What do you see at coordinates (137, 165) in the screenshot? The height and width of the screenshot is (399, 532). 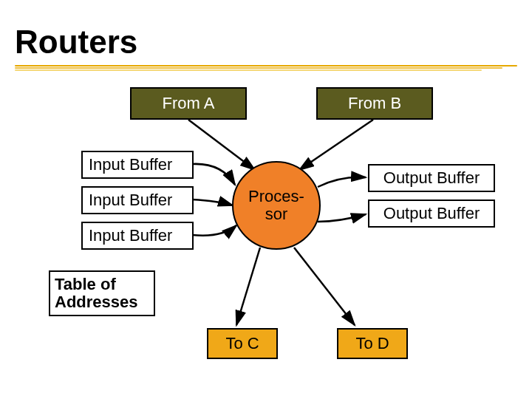 I see `input-buffer-1: Input Buffer` at bounding box center [137, 165].